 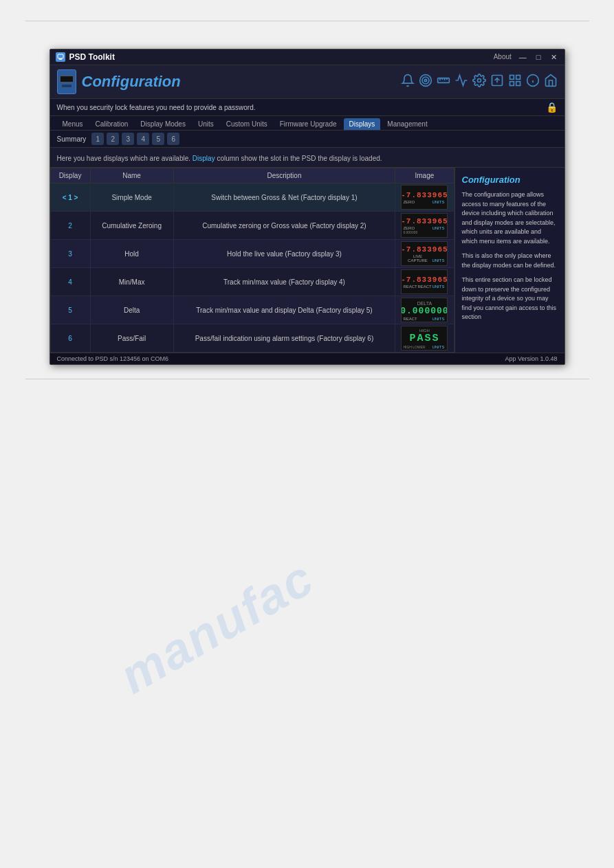 I want to click on table-area: Display Name Description Image < 1 >, so click(x=252, y=260).